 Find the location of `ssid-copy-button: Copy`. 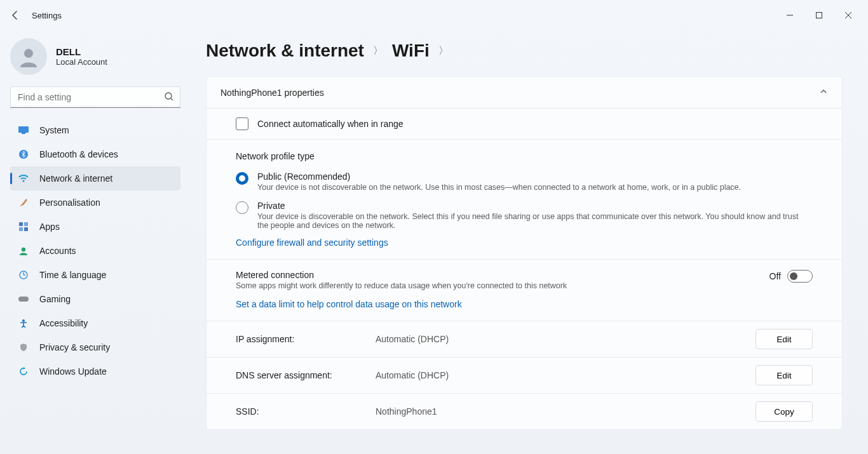

ssid-copy-button: Copy is located at coordinates (784, 411).